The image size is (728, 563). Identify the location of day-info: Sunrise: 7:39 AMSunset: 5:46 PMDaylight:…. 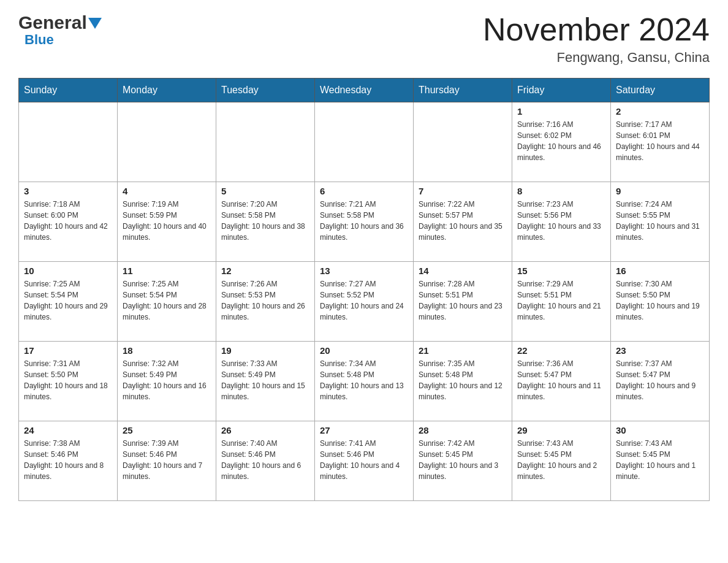
(167, 460).